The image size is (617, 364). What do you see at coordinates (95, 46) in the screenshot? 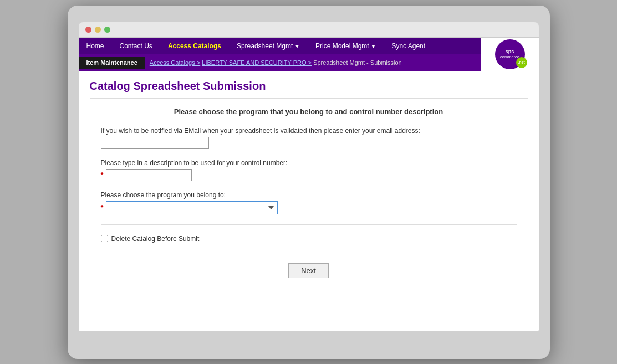
I see `nav-item-home: Home` at bounding box center [95, 46].